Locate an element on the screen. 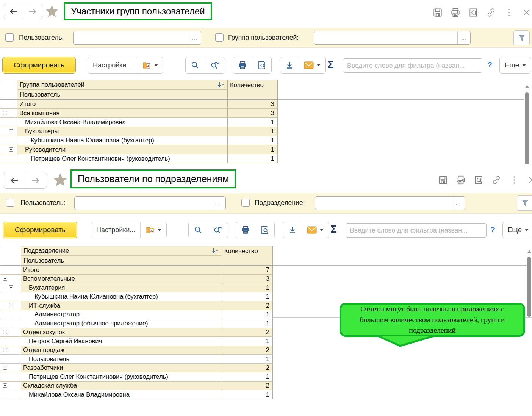 The height and width of the screenshot is (416, 532). link-icon is located at coordinates (491, 13).